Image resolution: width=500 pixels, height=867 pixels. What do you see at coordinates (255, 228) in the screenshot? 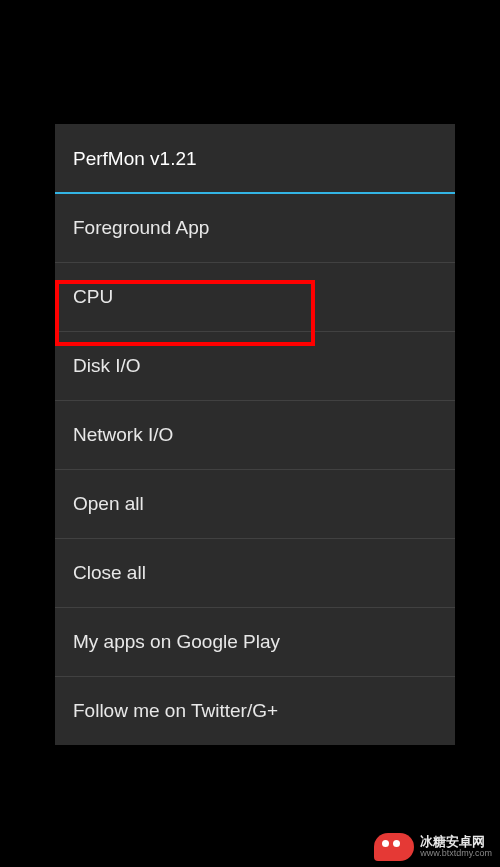
I see `menu-item-foreground-app: Foreground App` at bounding box center [255, 228].